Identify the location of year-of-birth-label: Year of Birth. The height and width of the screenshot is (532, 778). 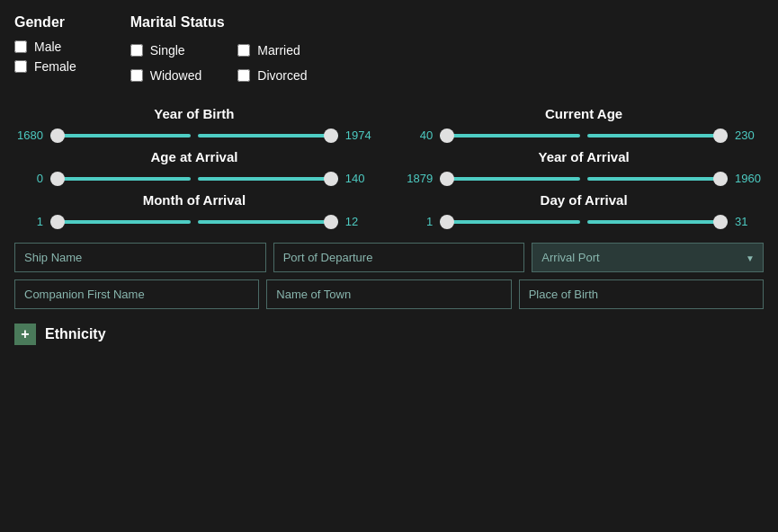
(194, 113).